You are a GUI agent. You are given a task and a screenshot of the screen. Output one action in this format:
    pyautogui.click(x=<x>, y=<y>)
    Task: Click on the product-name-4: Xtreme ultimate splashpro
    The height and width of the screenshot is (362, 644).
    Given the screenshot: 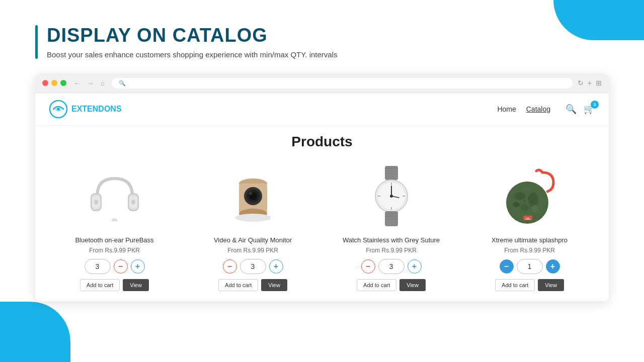 What is the action you would take?
    pyautogui.click(x=529, y=240)
    